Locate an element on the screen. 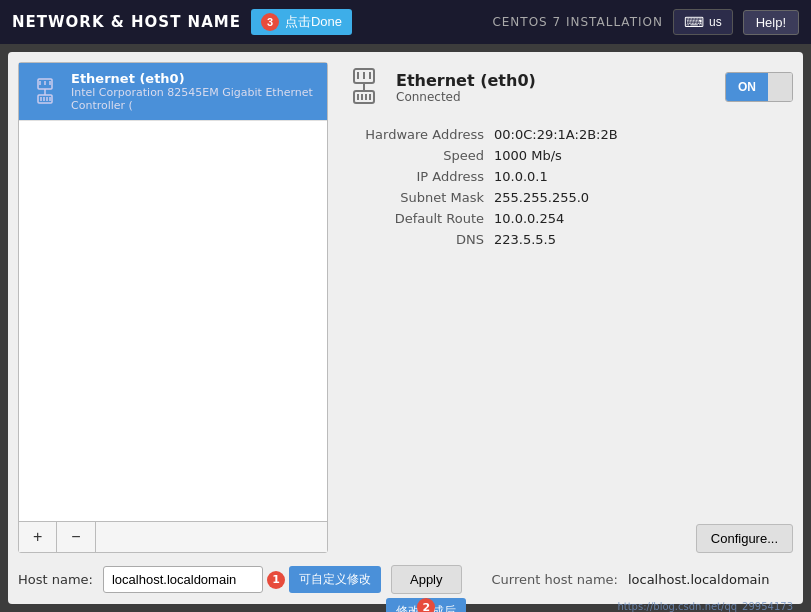 This screenshot has height=612, width=811. network-item-subtitle: Intel Corporation 82545EM Gigabit Ethern… is located at coordinates (194, 99).